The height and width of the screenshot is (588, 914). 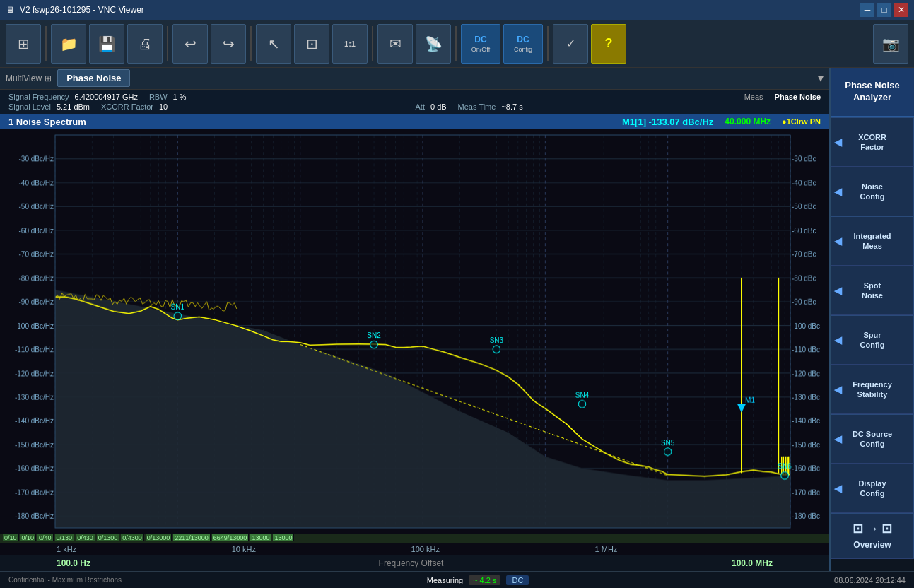 What do you see at coordinates (69, 44) in the screenshot?
I see `open-btn: 📁` at bounding box center [69, 44].